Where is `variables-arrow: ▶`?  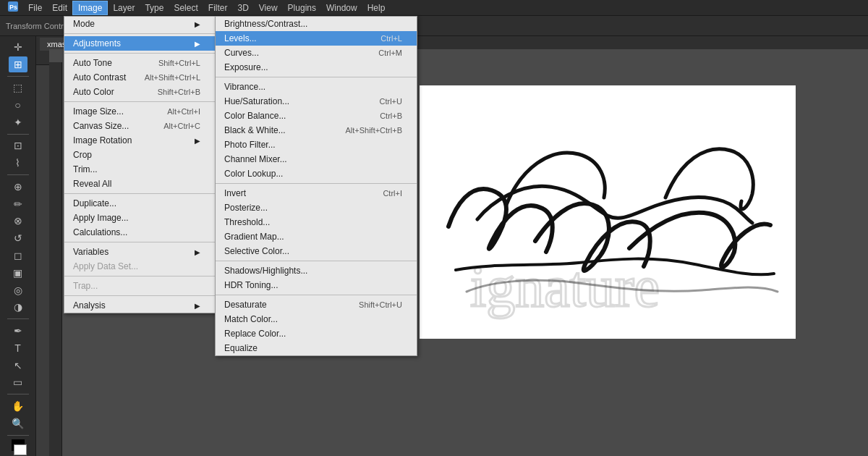
variables-arrow: ▶ is located at coordinates (197, 252).